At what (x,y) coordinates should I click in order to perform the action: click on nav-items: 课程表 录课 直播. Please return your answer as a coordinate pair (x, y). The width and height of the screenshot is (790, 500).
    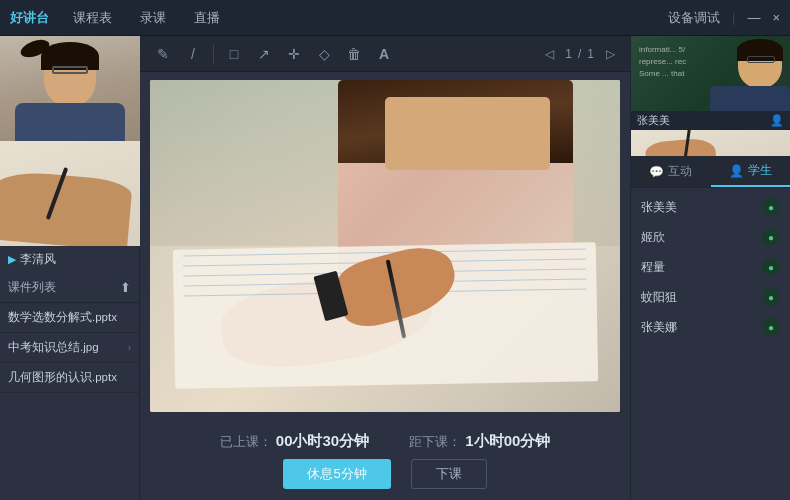
    Looking at the image, I should click on (368, 18).